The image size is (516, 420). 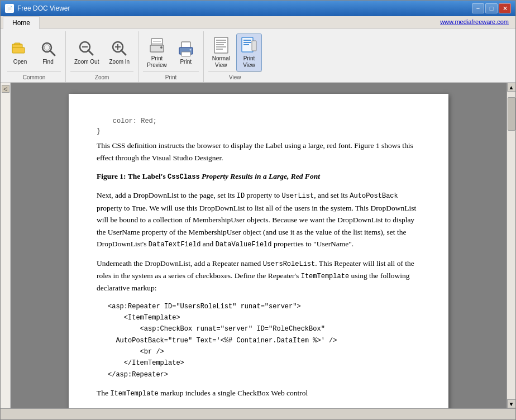 What do you see at coordinates (259, 152) in the screenshot?
I see `paragraph-css-desc: This CSS definition instructs the browse…` at bounding box center [259, 152].